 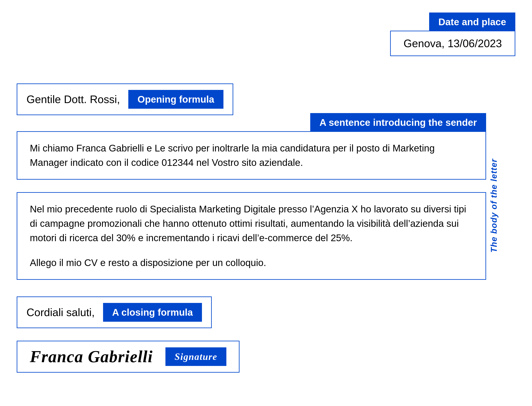 I want to click on opening-badge: Opening formula, so click(x=176, y=99).